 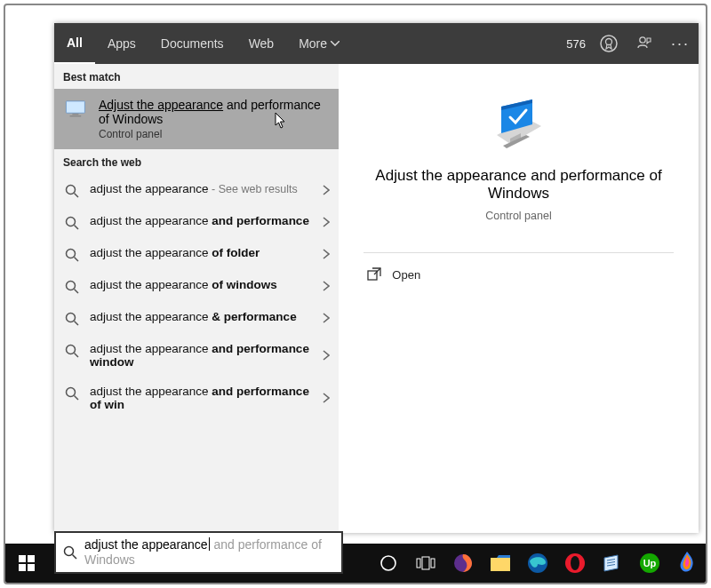 I want to click on taskbar-upwork-icon: Up, so click(x=650, y=563).